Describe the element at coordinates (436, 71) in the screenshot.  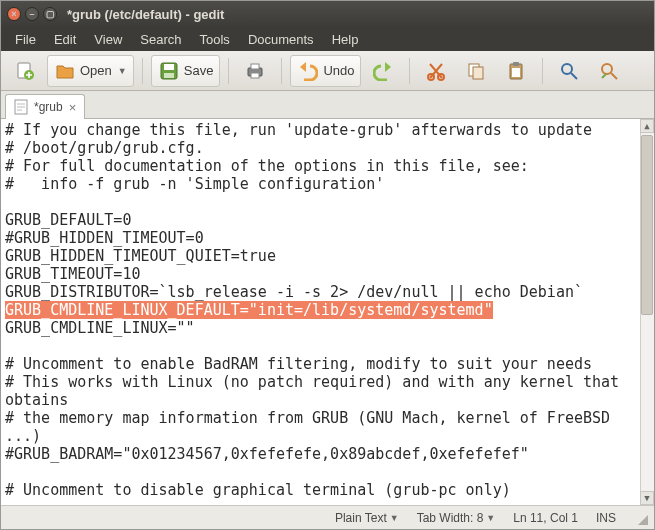
I see `cut-button` at that location.